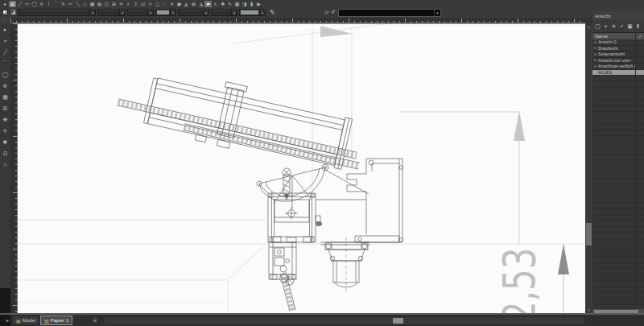 The image size is (644, 326). Describe the element at coordinates (179, 4) in the screenshot. I see `fill-tool-icon: ▣` at that location.